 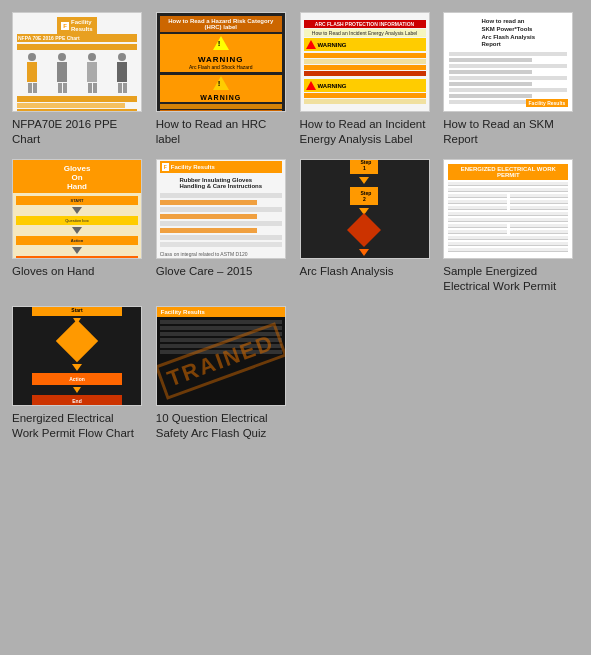 I want to click on item-label: Glove Care – 2015, so click(x=204, y=272).